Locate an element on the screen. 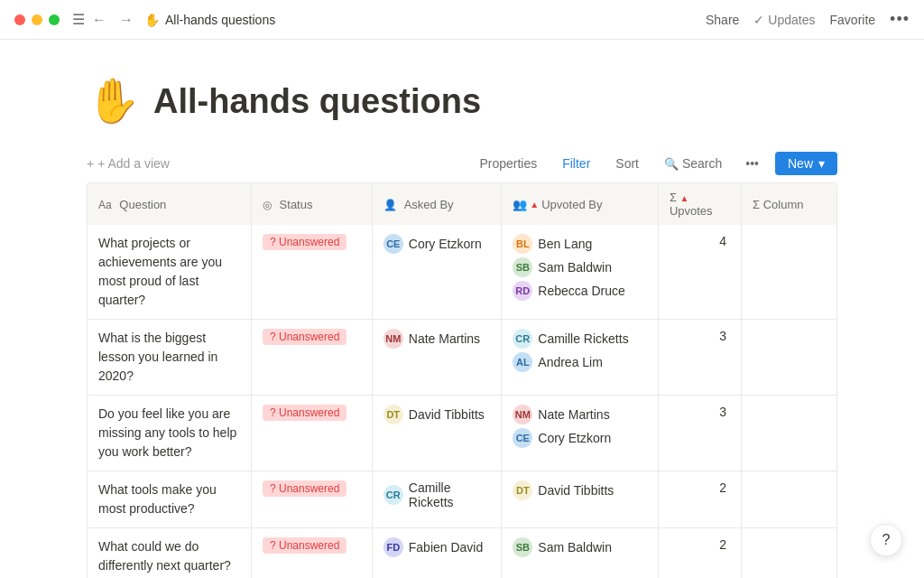 The height and width of the screenshot is (578, 924). table-row: What could we do differently next quarte… is located at coordinates (462, 554).